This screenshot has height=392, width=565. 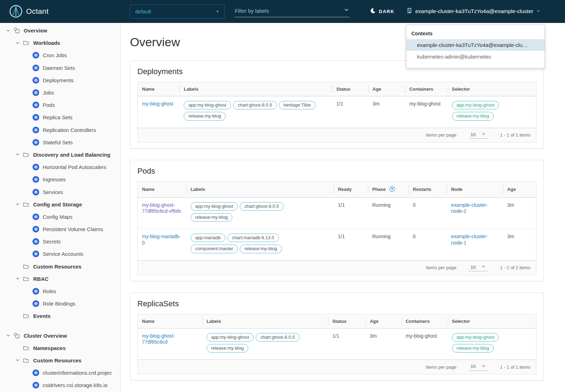 I want to click on sidebar-item-events: Events, so click(x=60, y=316).